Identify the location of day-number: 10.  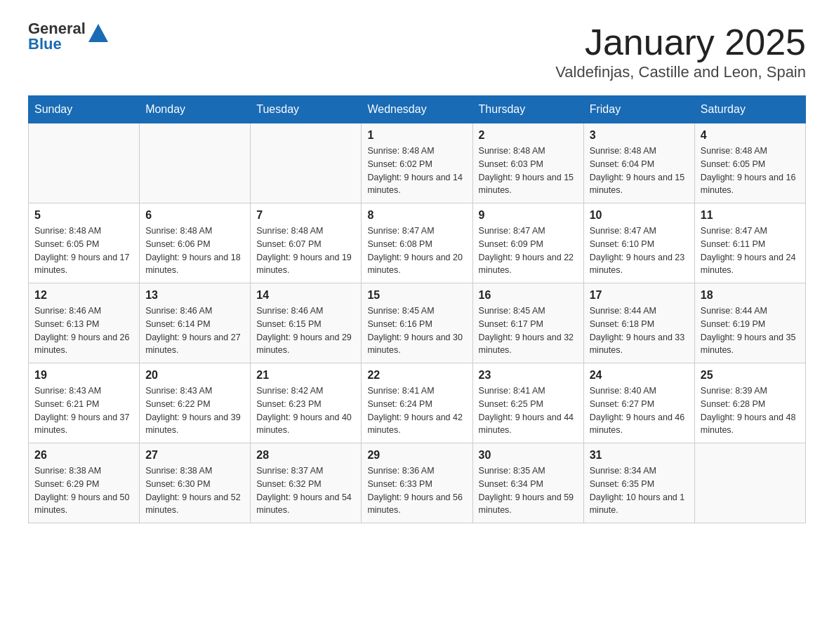
(639, 215).